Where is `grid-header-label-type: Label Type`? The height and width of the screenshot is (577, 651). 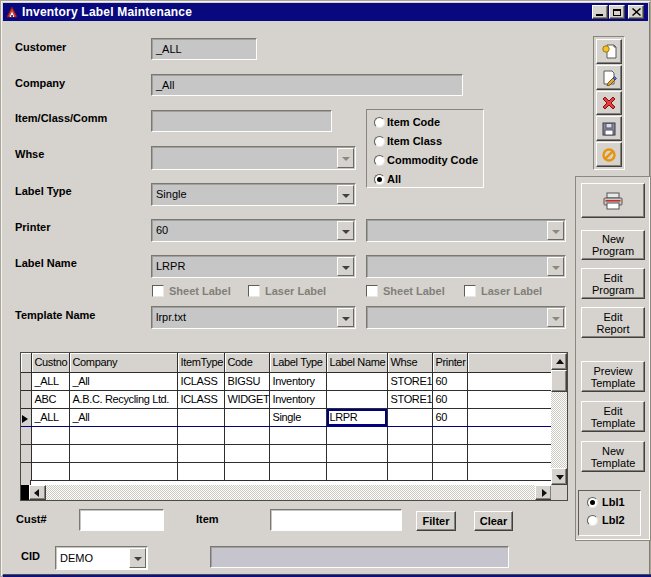
grid-header-label-type: Label Type is located at coordinates (298, 362).